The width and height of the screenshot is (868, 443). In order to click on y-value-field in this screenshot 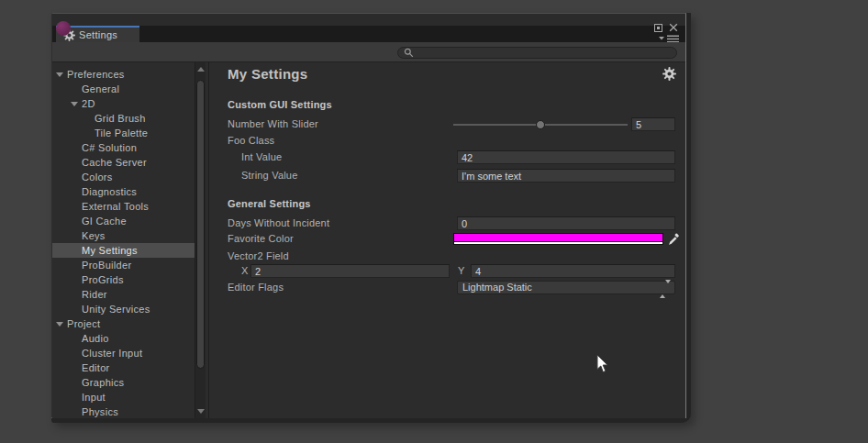, I will do `click(573, 271)`.